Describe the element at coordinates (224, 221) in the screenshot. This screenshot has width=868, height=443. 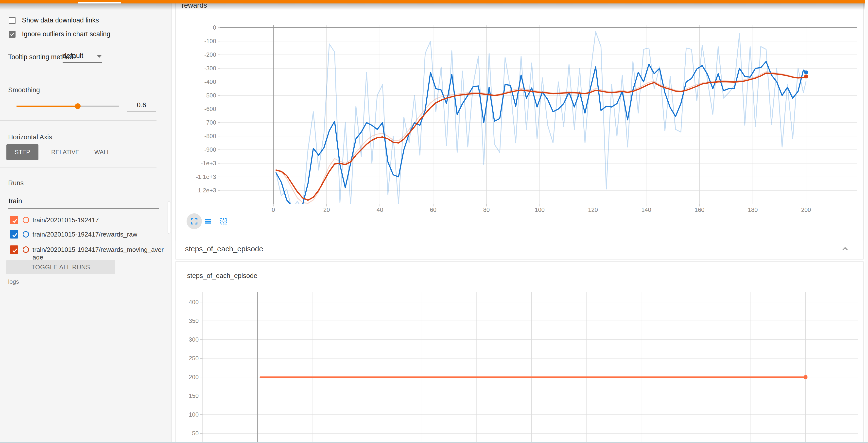
I see `fit-domain-icon` at that location.